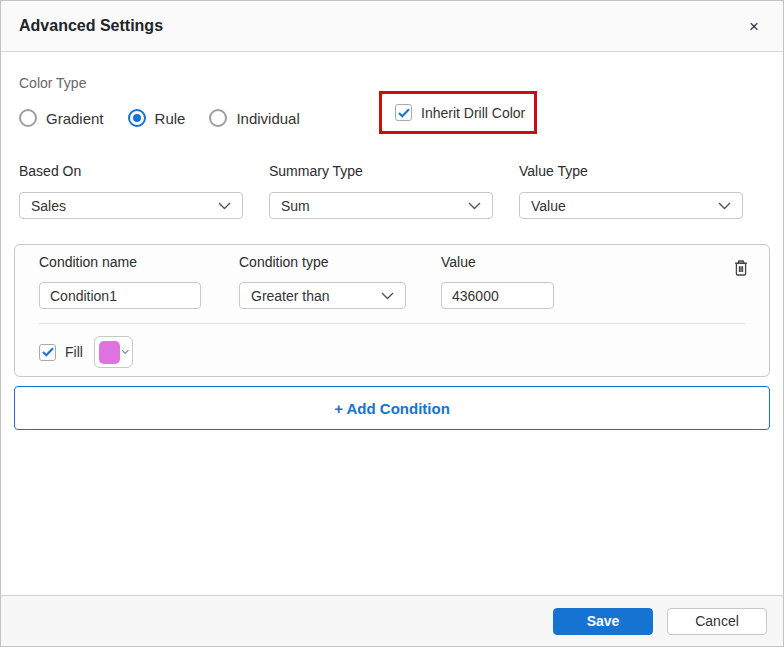 The width and height of the screenshot is (784, 647). What do you see at coordinates (458, 112) in the screenshot?
I see `inherit-drill-color-highlight: Inherit Drill Color` at bounding box center [458, 112].